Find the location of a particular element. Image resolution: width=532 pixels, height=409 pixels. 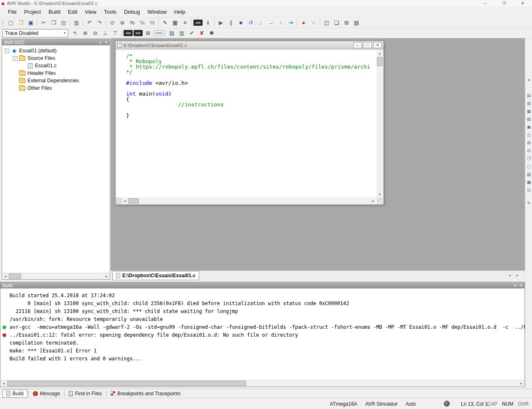

delete-trace-icon: ✘ is located at coordinates (202, 33).